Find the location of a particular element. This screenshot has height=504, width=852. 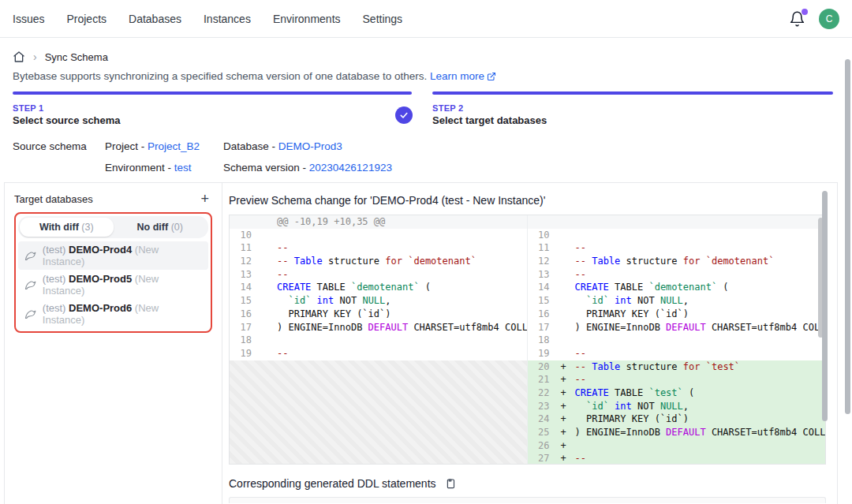

schema-version-link: 20230426121923 is located at coordinates (350, 167).